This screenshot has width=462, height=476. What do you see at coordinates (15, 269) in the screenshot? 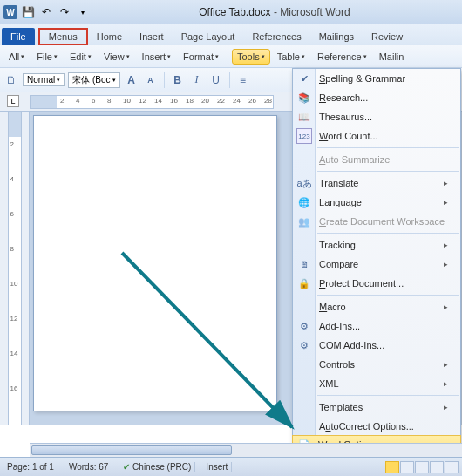
I see `vertical-ruler: 246810121416` at bounding box center [15, 269].